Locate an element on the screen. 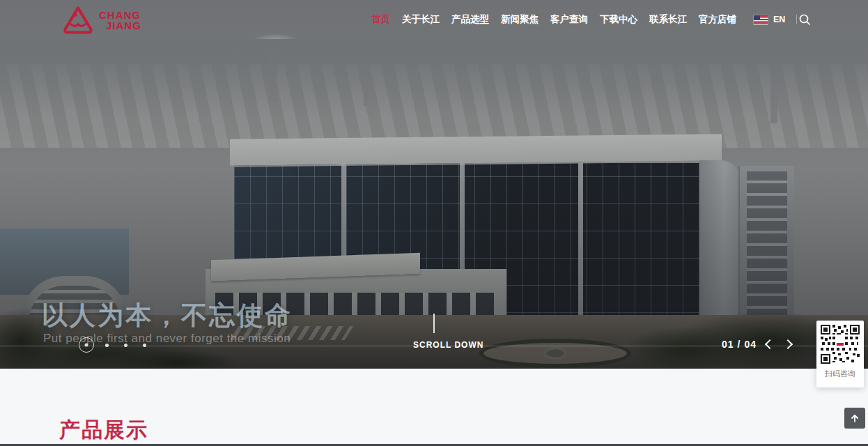 This screenshot has width=868, height=446. nav-item-news: 新闻聚焦 is located at coordinates (520, 20).